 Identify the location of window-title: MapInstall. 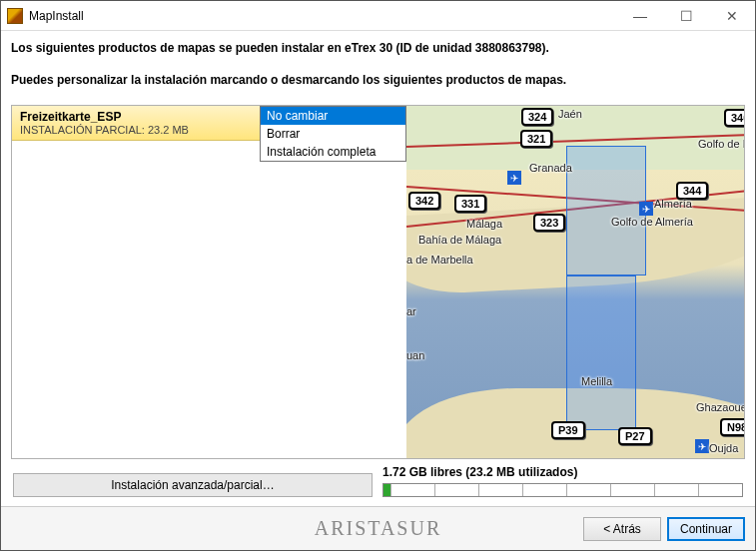
(324, 16).